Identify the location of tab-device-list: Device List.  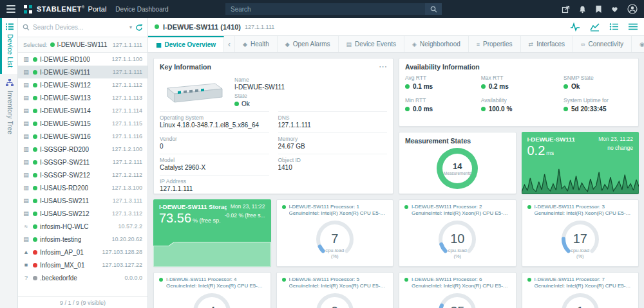
(9, 46).